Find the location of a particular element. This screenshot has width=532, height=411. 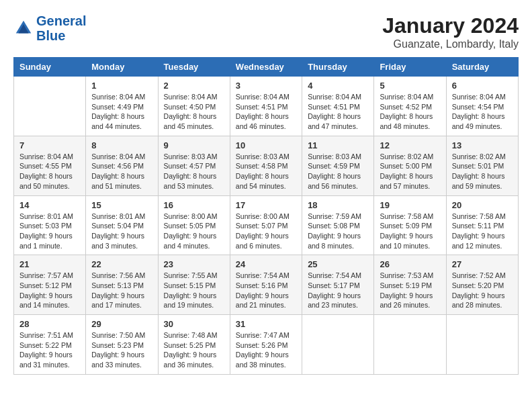

calendar-cell: 23Sunrise: 7:55 AM Sunset: 5:15 PM Dayli… is located at coordinates (193, 285).